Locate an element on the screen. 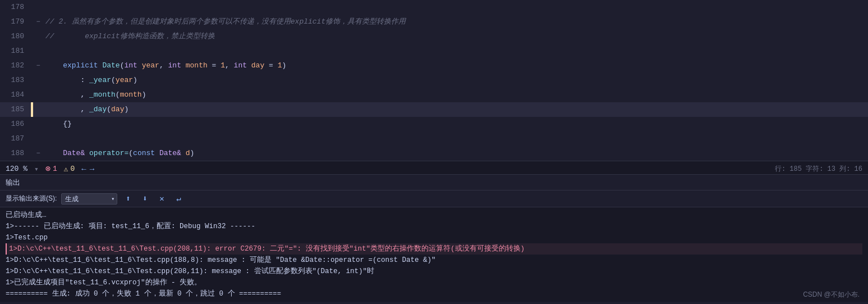 The height and width of the screenshot is (304, 868). list-item: 1>------ 已启动生成: 项目: test_11_6，配置: Debug … is located at coordinates (434, 226).